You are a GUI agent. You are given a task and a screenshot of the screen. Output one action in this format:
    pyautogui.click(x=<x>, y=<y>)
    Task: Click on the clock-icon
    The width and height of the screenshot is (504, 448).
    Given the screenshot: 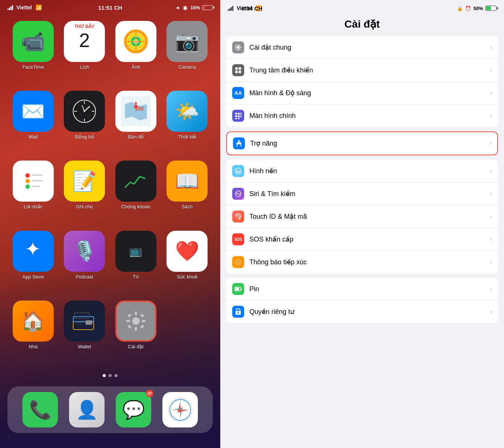 What is the action you would take?
    pyautogui.click(x=84, y=111)
    